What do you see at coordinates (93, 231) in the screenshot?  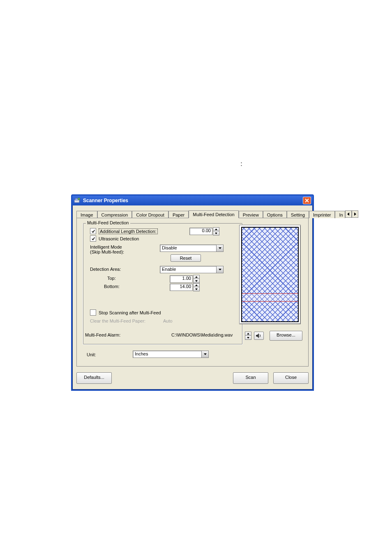 I see `additional-length-checkbox` at bounding box center [93, 231].